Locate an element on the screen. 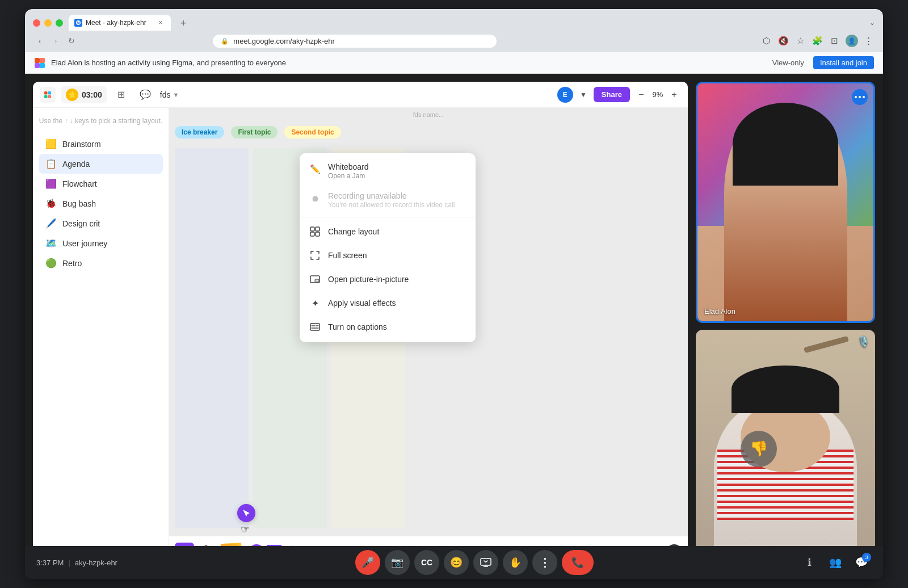  thumbs-down-overlay: 👎 is located at coordinates (759, 449).